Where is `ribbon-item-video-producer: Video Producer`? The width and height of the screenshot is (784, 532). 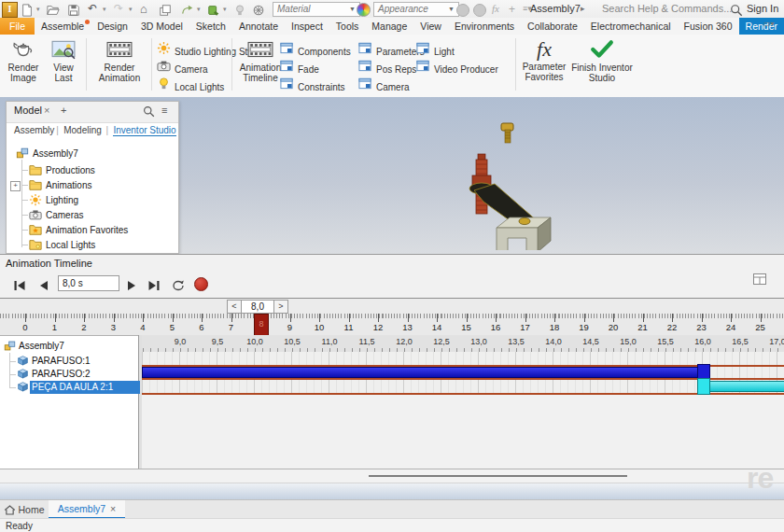
ribbon-item-video-producer: Video Producer is located at coordinates (457, 67).